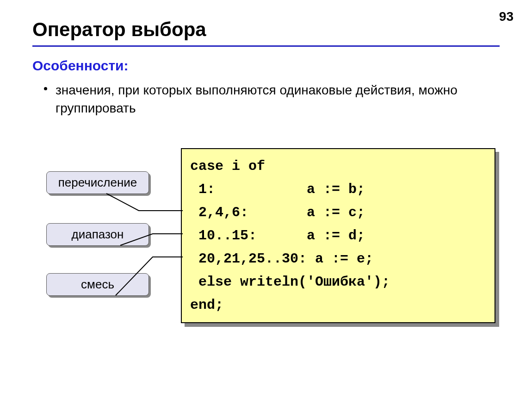  What do you see at coordinates (294, 99) in the screenshot?
I see `bullet-item: значения, при которых выполняются одинак…` at bounding box center [294, 99].